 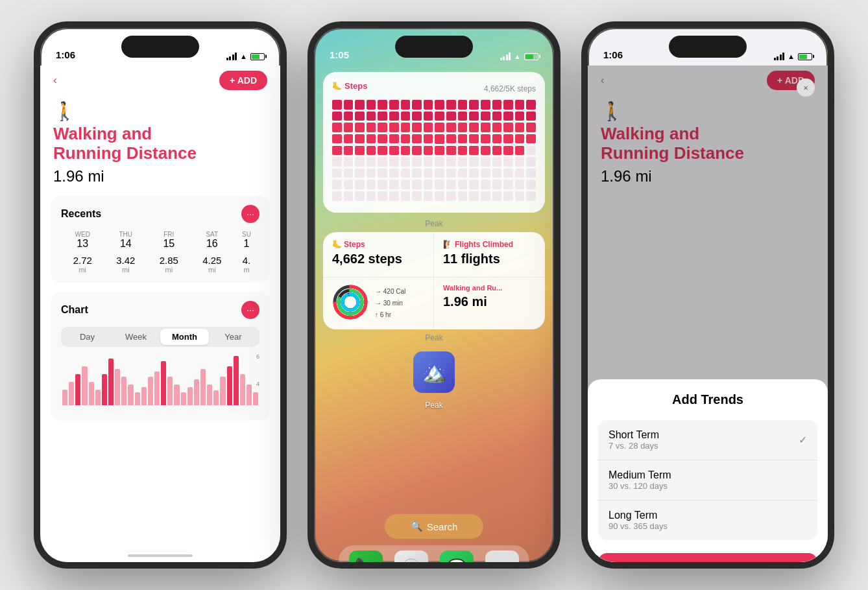 I want to click on wifi-icon-right: ▲, so click(x=791, y=56).